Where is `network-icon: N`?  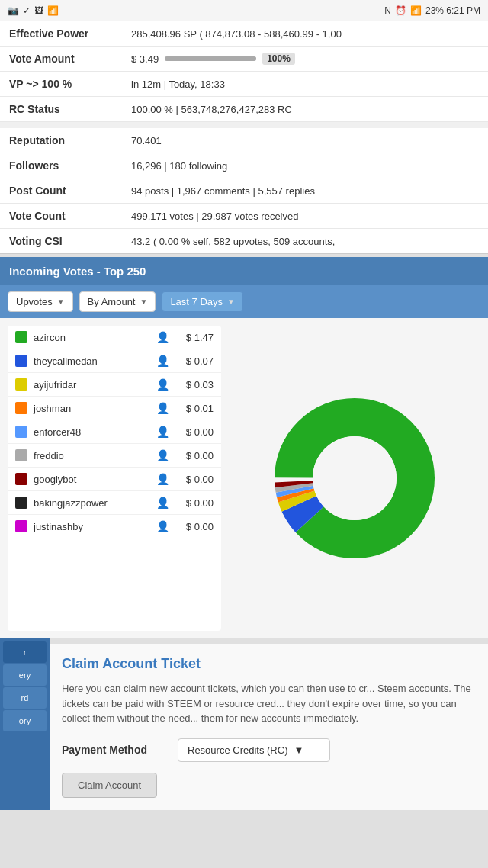 network-icon: N is located at coordinates (387, 11).